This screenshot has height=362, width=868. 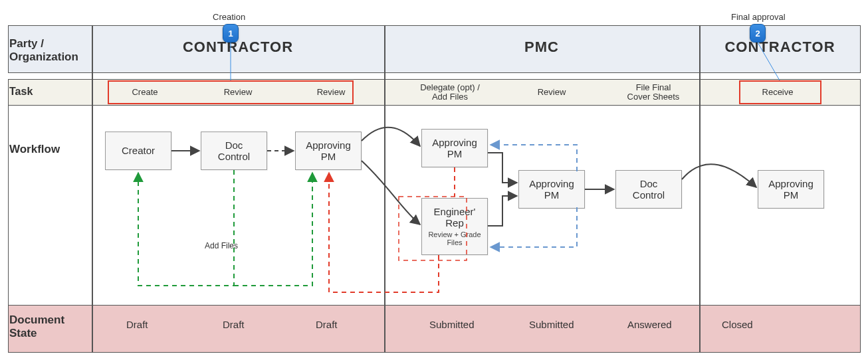 What do you see at coordinates (49, 149) in the screenshot?
I see `row-workflow-label: Workflow` at bounding box center [49, 149].